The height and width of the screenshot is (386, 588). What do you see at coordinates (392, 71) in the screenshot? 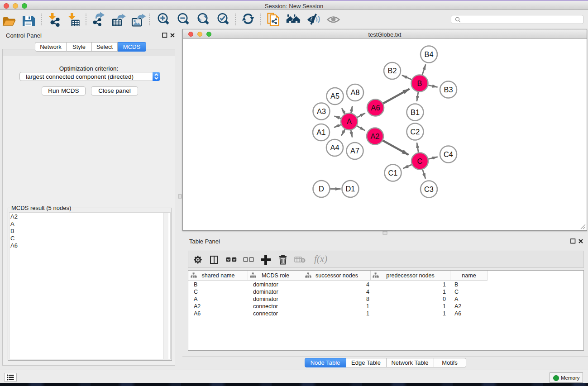
I see `svg-text: B2` at bounding box center [392, 71].